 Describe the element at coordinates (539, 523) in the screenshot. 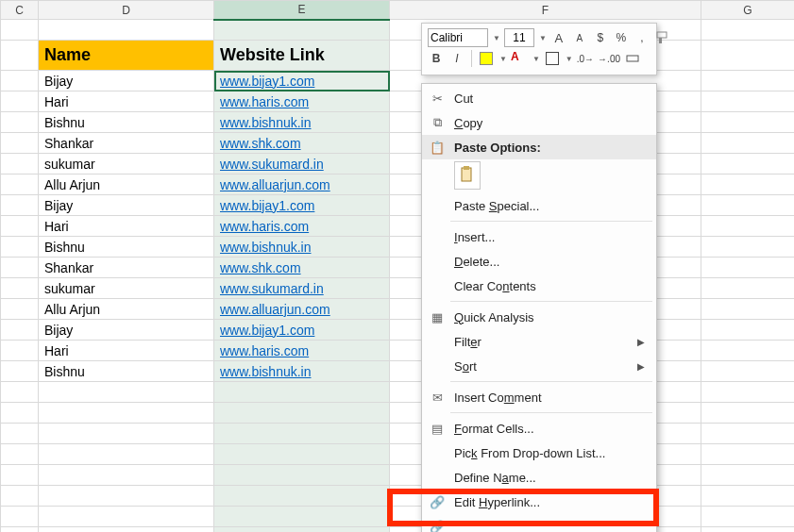

I see `menu-open-hyperlink: 🔗` at that location.